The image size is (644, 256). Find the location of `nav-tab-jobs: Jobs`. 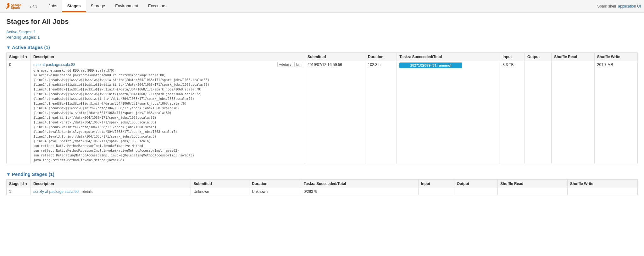

nav-tab-jobs: Jobs is located at coordinates (53, 6).